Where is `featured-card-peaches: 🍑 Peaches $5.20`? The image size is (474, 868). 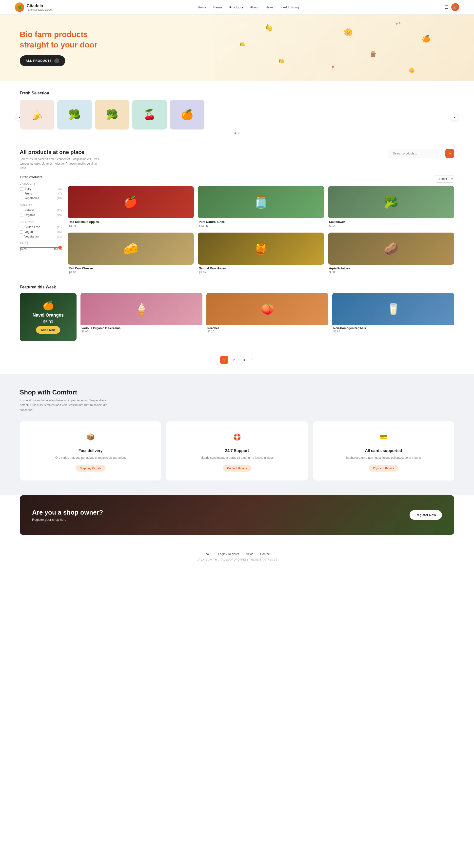
featured-card-peaches: 🍑 Peaches $5.20 is located at coordinates (267, 317).